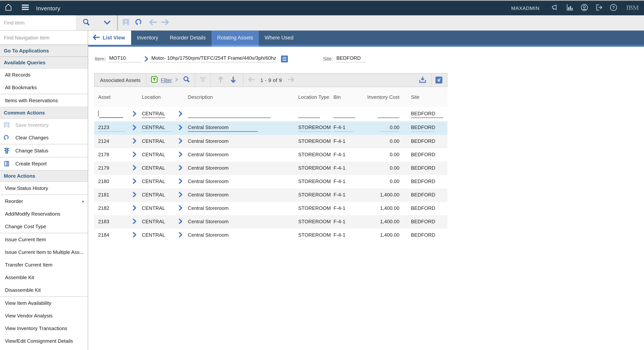 The width and height of the screenshot is (644, 350). What do you see at coordinates (44, 265) in the screenshot?
I see `sidebar-item-transfer-current-item: Transfer Current Item` at bounding box center [44, 265].